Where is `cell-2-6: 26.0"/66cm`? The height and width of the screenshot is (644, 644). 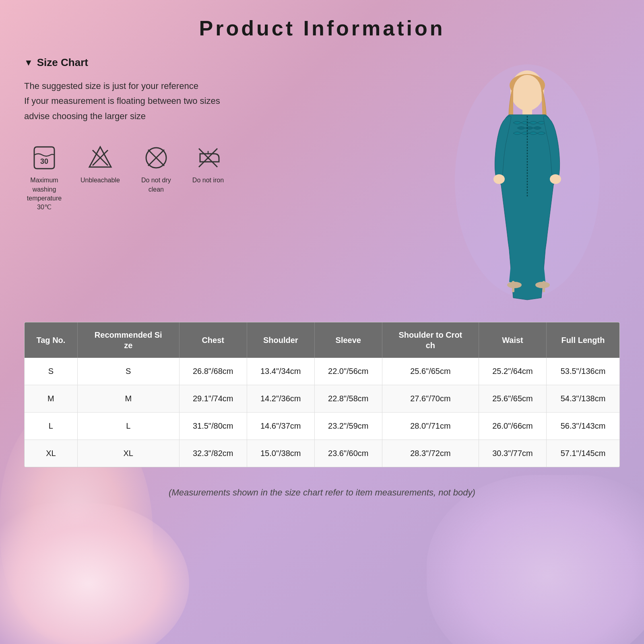 cell-2-6: 26.0"/66cm is located at coordinates (512, 426).